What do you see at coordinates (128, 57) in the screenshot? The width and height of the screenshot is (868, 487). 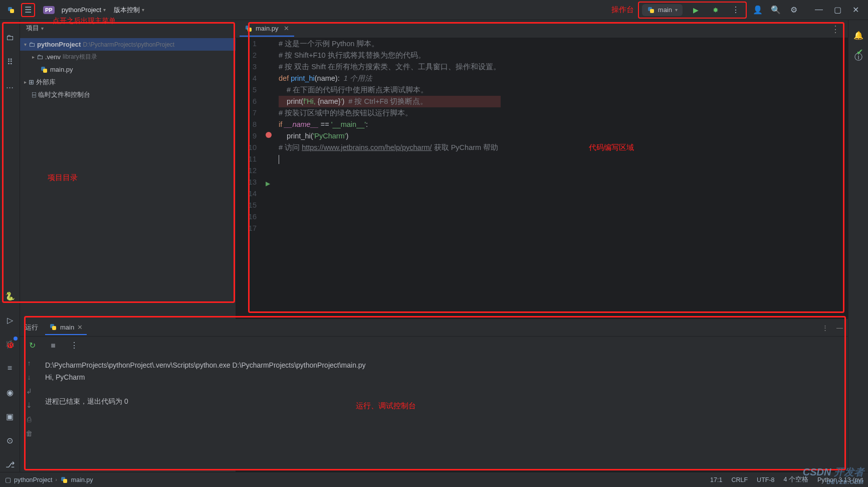 I see `tree-venv: ▸ 🗀 .venv library根目录` at bounding box center [128, 57].